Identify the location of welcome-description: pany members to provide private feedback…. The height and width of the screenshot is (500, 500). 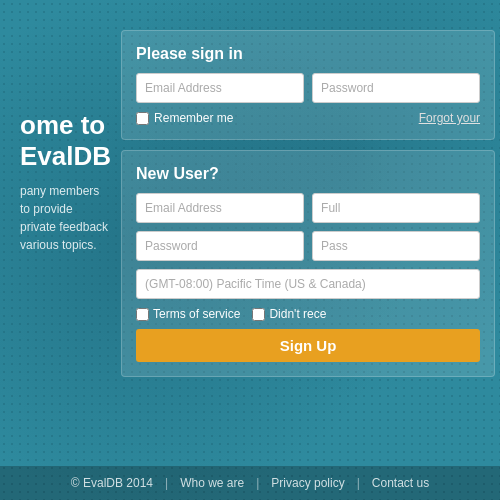
(66, 218).